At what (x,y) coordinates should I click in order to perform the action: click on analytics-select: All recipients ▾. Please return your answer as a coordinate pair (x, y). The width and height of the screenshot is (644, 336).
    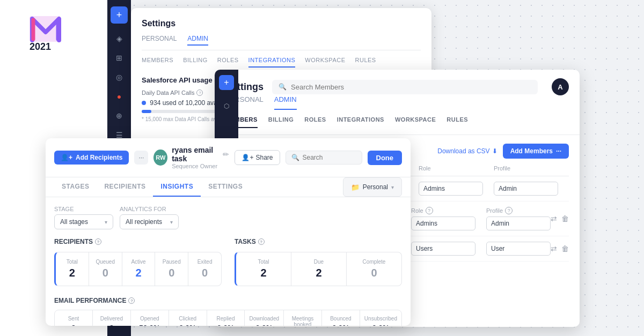
    Looking at the image, I should click on (149, 222).